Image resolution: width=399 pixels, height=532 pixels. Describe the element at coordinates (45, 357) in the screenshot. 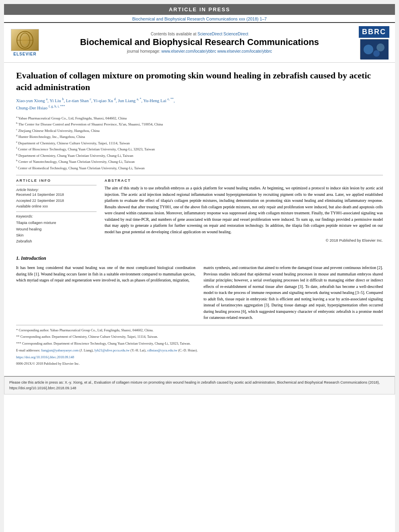

I see `doi-link: https://doi.org/10.1016/j.bbrc.2018.09.1…` at that location.